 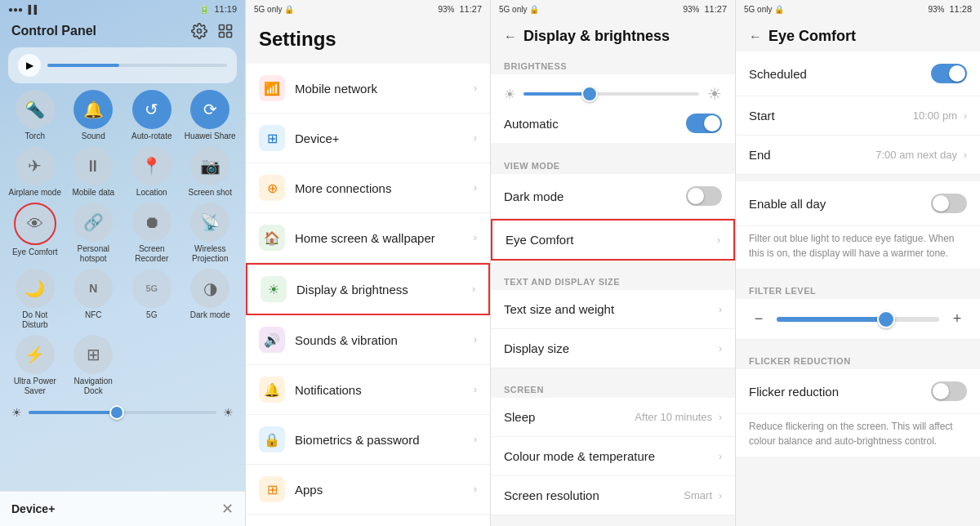 What do you see at coordinates (225, 31) in the screenshot?
I see `expand-icon` at bounding box center [225, 31].